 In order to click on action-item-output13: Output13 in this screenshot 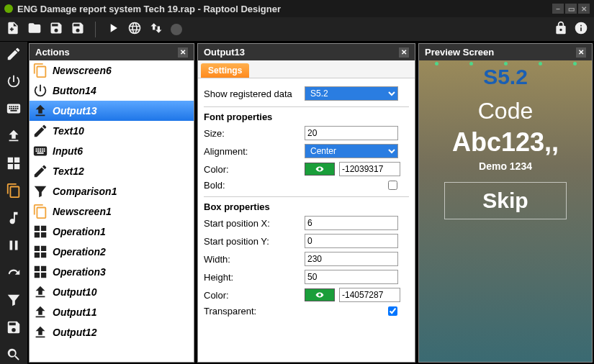, I will do `click(112, 111)`.